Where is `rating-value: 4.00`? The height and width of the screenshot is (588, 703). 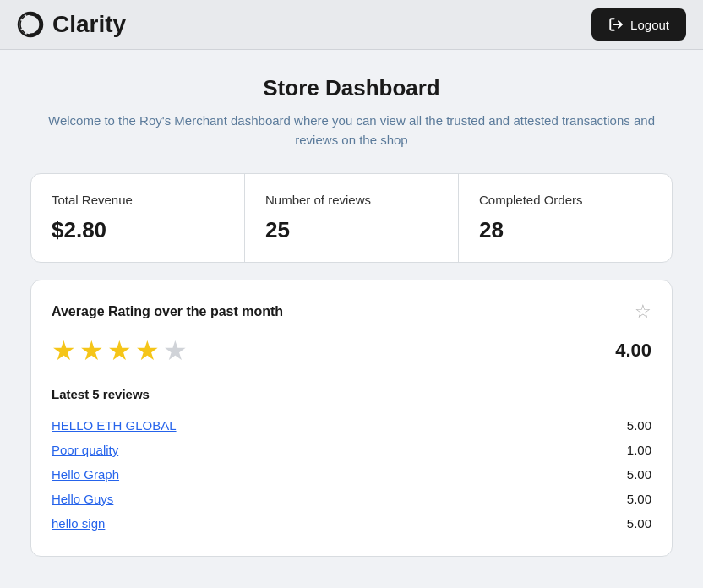 rating-value: 4.00 is located at coordinates (634, 351).